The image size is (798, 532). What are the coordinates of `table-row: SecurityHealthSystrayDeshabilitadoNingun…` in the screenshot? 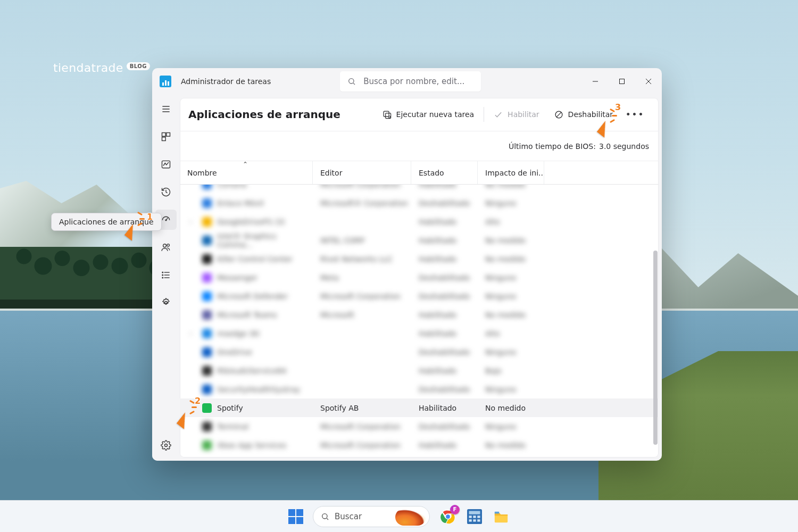 It's located at (419, 389).